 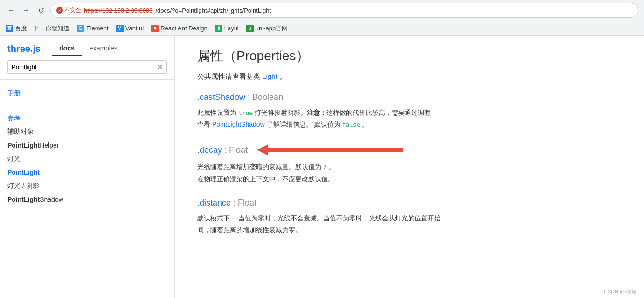 What do you see at coordinates (41, 10) in the screenshot?
I see `refresh-button: ↺` at bounding box center [41, 10].